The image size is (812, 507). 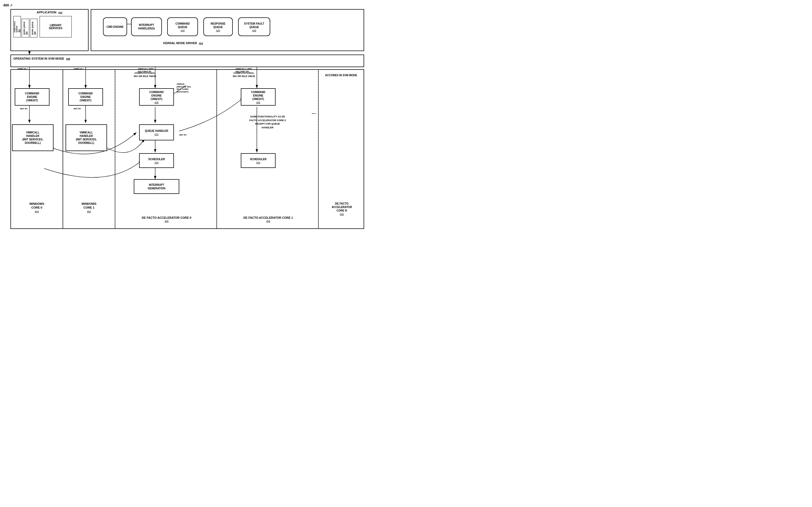 What do you see at coordinates (184, 88) in the screenshot?
I see `vmrun-label: VMRUN(RESUME WU,IDLE CORE,WU/START)` at bounding box center [184, 88].